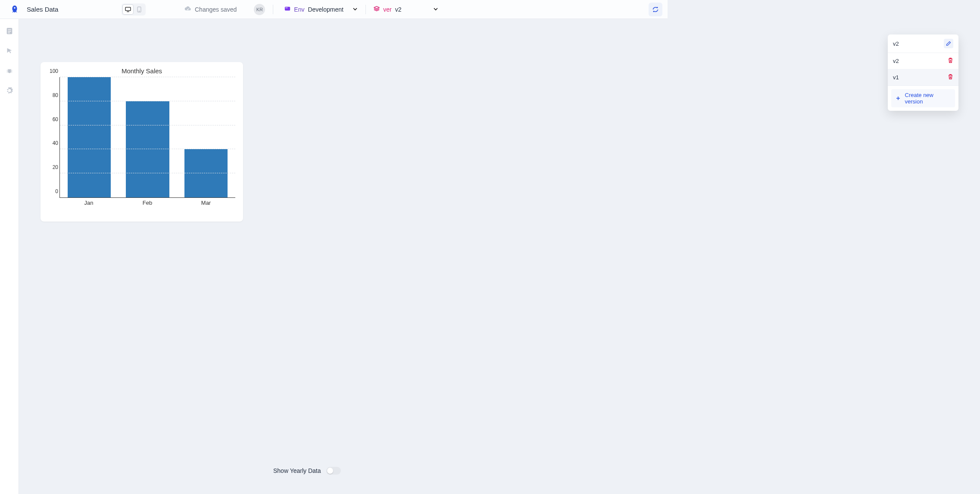 The image size is (980, 494). I want to click on chart-ytick: 0, so click(53, 191).